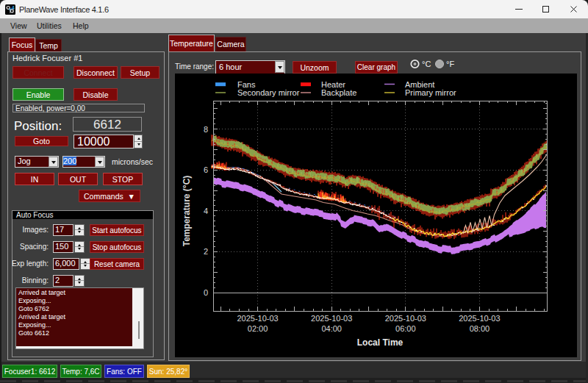 The image size is (588, 383). I want to click on svg-text: Local Time, so click(381, 343).